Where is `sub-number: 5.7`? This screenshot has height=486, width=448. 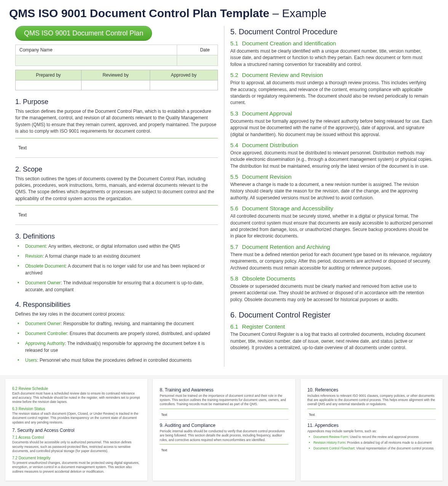 sub-number: 5.7 is located at coordinates (235, 247).